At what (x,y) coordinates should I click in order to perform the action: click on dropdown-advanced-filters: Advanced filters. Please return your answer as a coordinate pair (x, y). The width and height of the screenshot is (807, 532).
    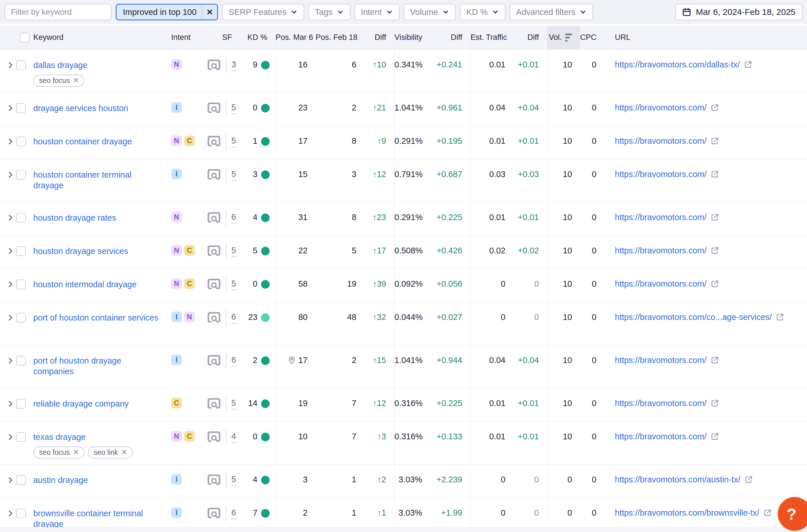
    Looking at the image, I should click on (551, 12).